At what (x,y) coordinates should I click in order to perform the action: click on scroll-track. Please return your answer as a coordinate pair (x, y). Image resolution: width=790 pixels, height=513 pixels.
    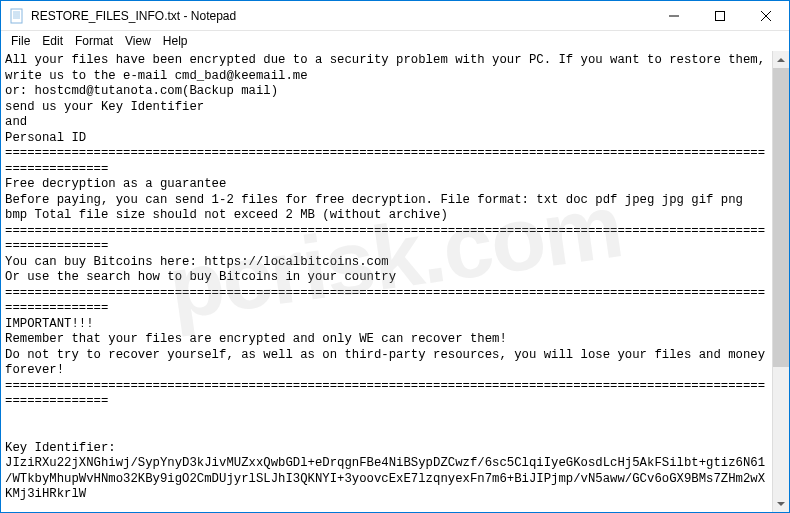
    Looking at the image, I should click on (781, 282).